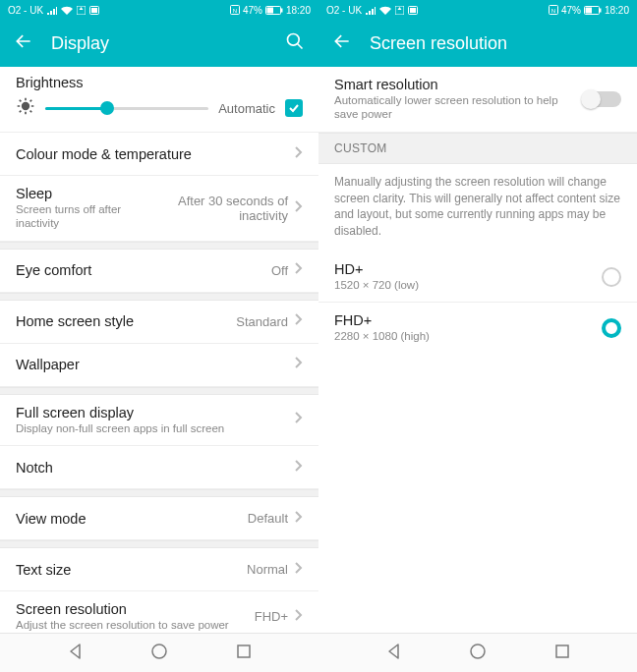  I want to click on row-screen-resolution: Screen resolution Adjust the screen reso…, so click(159, 612).